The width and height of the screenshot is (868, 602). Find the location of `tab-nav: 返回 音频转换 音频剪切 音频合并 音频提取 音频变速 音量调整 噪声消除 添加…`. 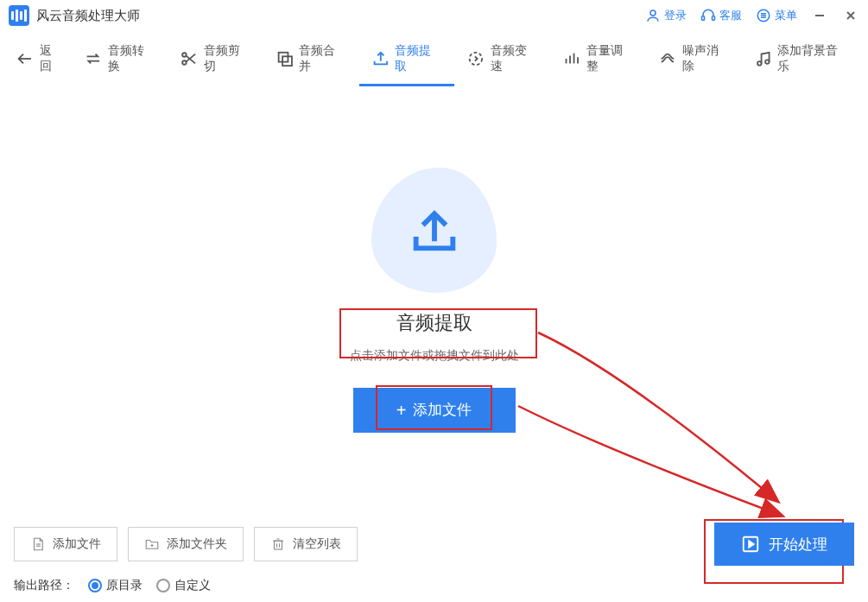

tab-nav: 返回 音频转换 音频剪切 音频合并 音频提取 音频变速 音量调整 噪声消除 添加… is located at coordinates (434, 59).